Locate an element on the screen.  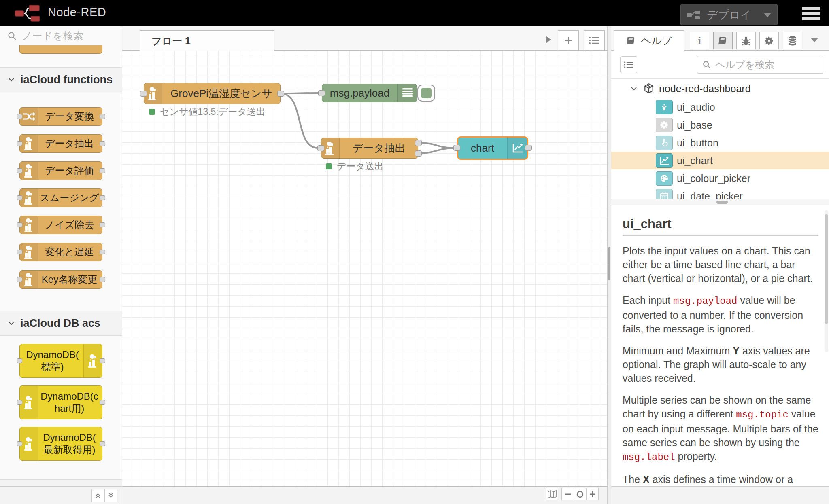
palette-search-input: ノードを検索 is located at coordinates (61, 36).